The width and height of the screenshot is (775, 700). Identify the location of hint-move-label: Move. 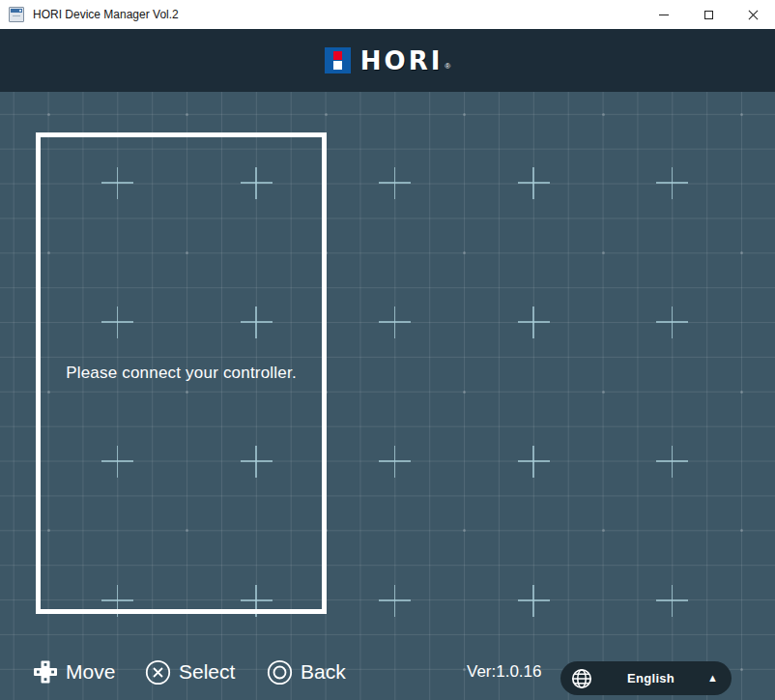
(91, 672).